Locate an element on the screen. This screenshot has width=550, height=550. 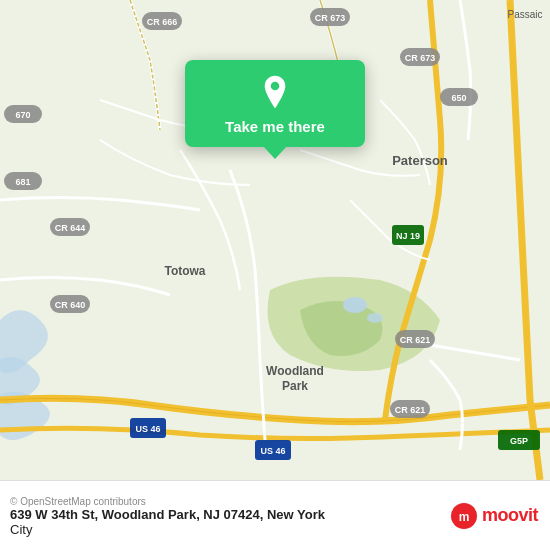
svg-text: Park is located at coordinates (295, 386).